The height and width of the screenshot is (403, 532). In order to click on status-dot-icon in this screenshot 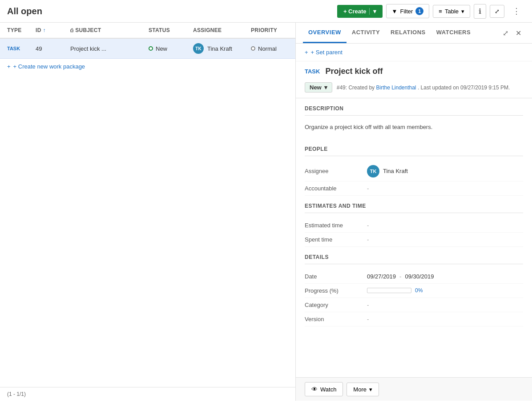, I will do `click(151, 48)`.